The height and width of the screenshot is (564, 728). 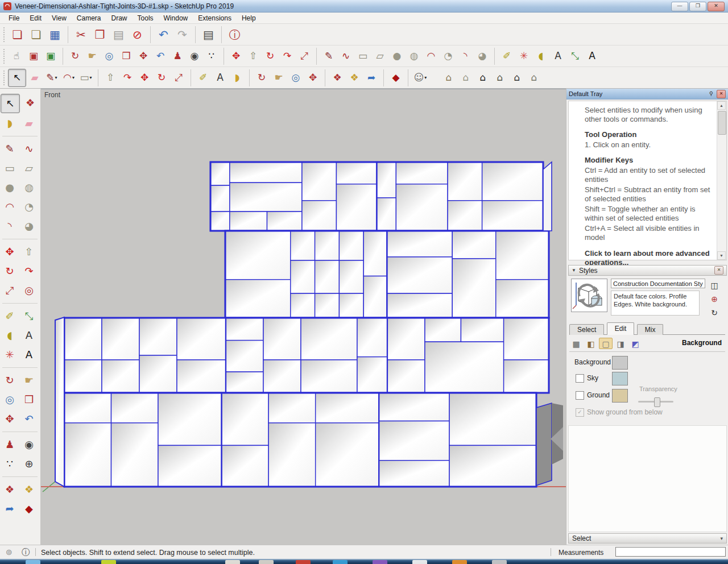 I want to click on arc-icon: ◠, so click(x=431, y=56).